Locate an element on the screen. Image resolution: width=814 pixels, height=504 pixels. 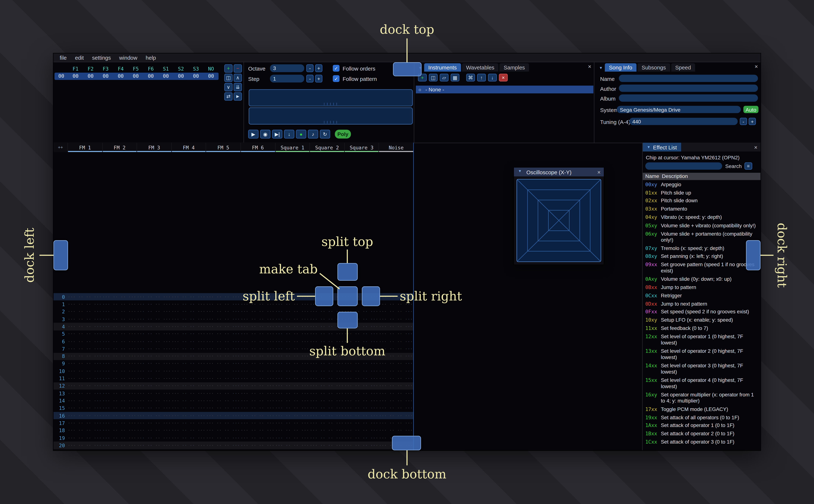
order-cell-s2: 00 is located at coordinates (181, 76).